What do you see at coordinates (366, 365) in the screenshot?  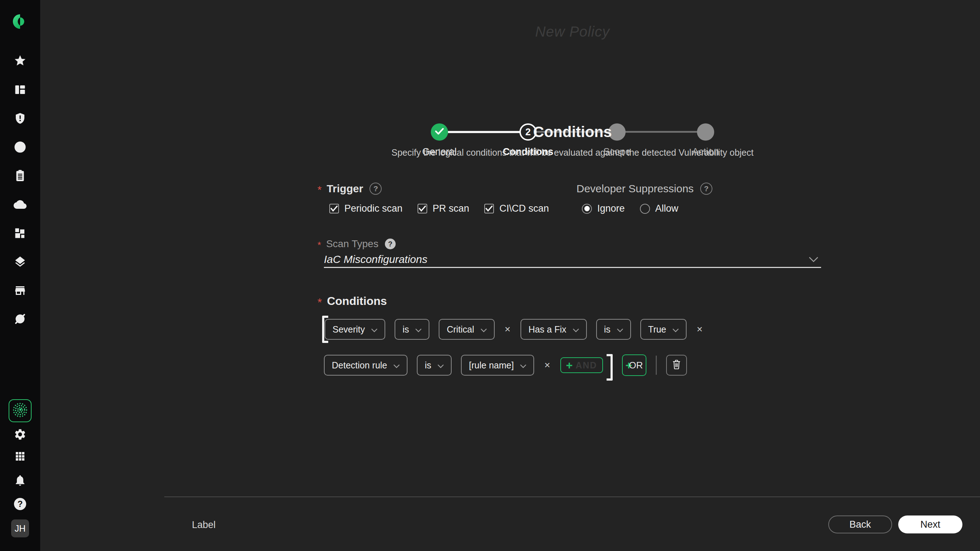 I see `condition-field-select: Detection rule` at bounding box center [366, 365].